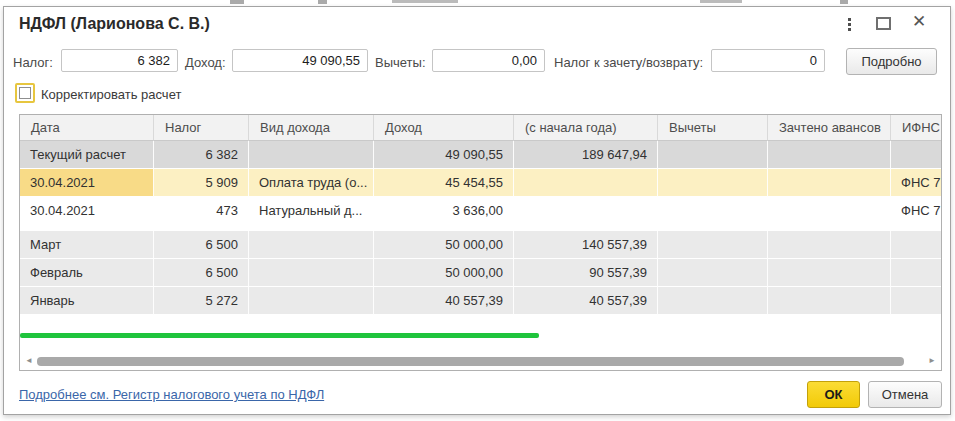 This screenshot has width=955, height=421. What do you see at coordinates (834, 394) in the screenshot?
I see `ok-button: ОК` at bounding box center [834, 394].